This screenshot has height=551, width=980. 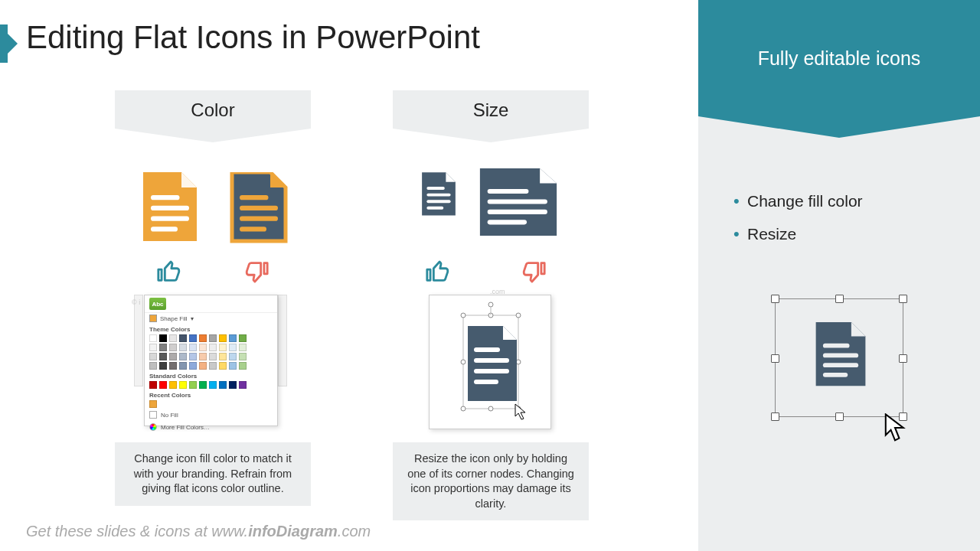 I want to click on no-fill-icon, so click(x=153, y=415).